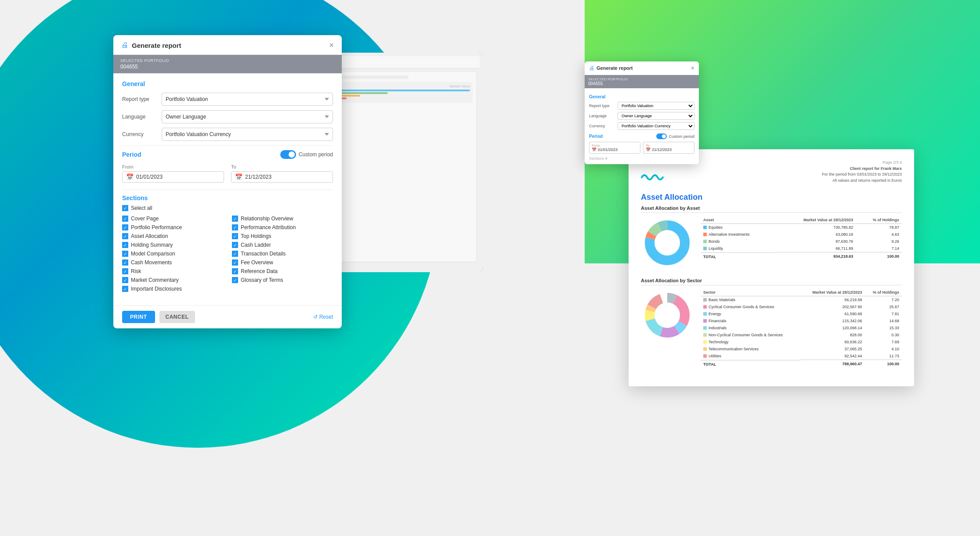 The width and height of the screenshot is (980, 536). I want to click on important-disclosures-checkbox, so click(125, 289).